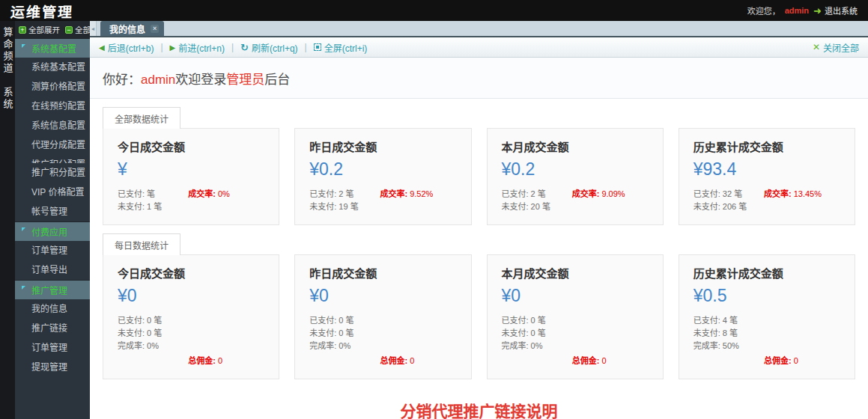 The width and height of the screenshot is (868, 419). I want to click on sidebar-item: 推广链接, so click(52, 328).